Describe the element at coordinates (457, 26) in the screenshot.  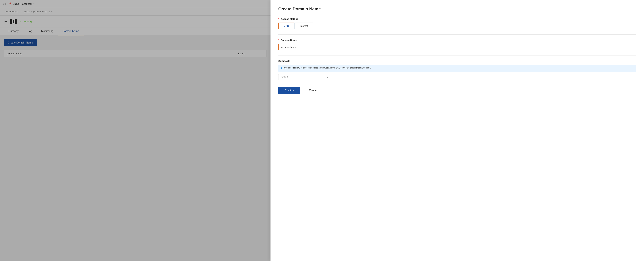
I see `access-method-group: VPC Internet` at that location.